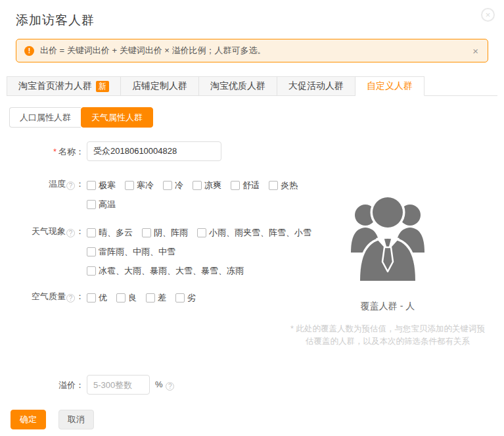 The image size is (504, 436). What do you see at coordinates (160, 86) in the screenshot?
I see `tab-shop-customized: 店铺定制人群` at bounding box center [160, 86].